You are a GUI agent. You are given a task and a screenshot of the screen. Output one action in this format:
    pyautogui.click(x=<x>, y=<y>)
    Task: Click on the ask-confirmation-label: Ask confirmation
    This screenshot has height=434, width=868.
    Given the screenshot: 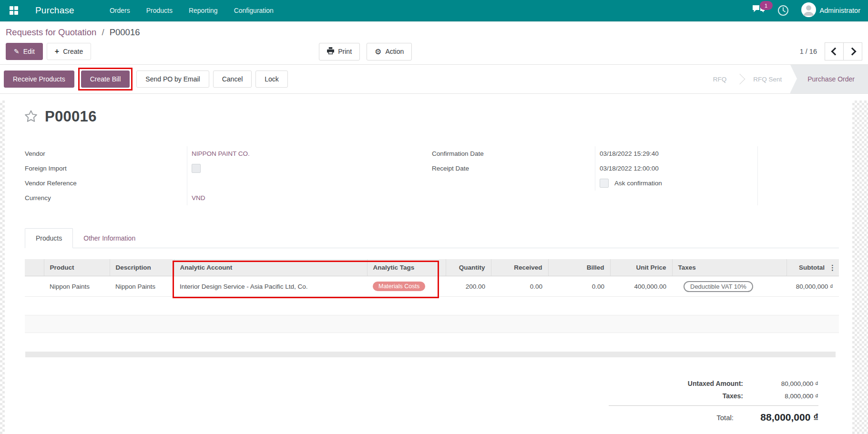 What is the action you would take?
    pyautogui.click(x=638, y=183)
    